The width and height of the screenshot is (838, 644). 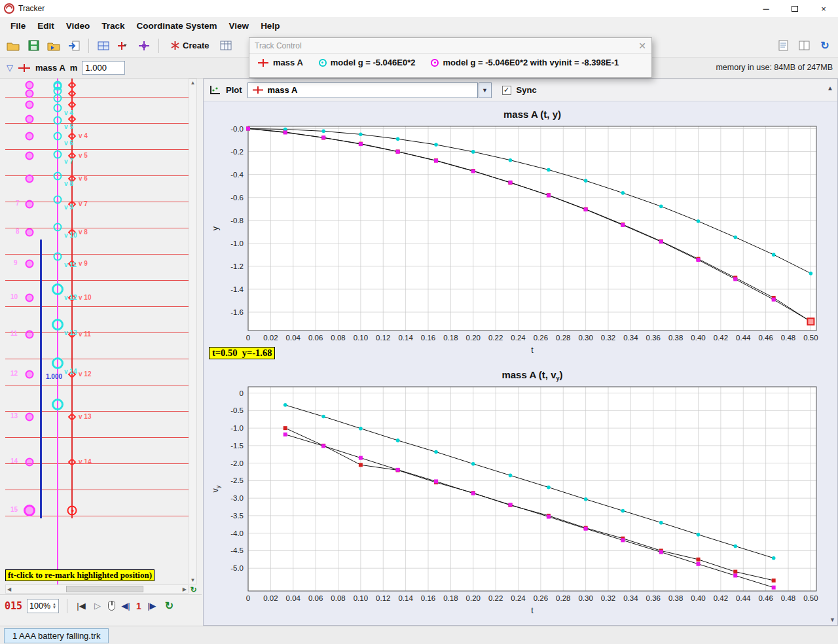 What do you see at coordinates (74, 46) in the screenshot?
I see `import-button` at bounding box center [74, 46].